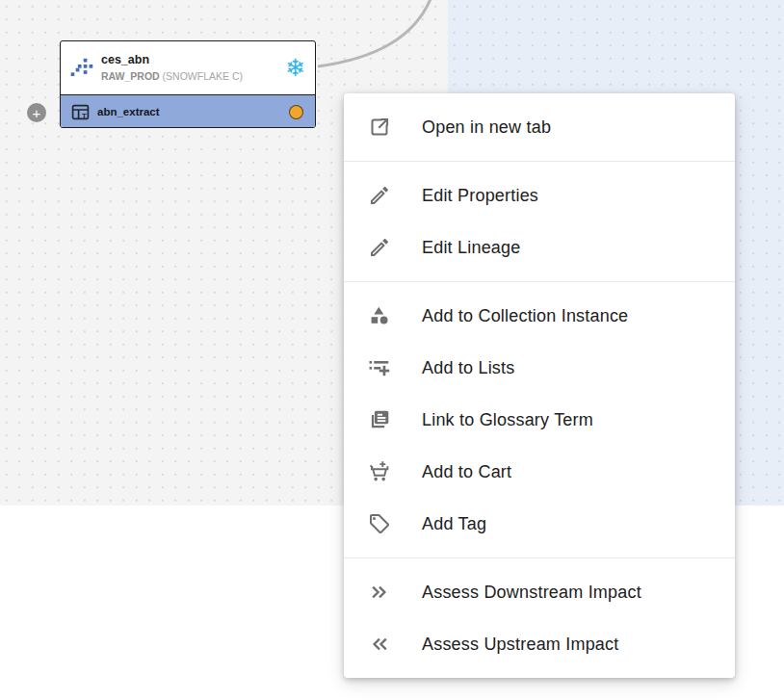  What do you see at coordinates (539, 618) in the screenshot?
I see `context-menu-group: Assess Downstream Impact Assess Upstream…` at bounding box center [539, 618].